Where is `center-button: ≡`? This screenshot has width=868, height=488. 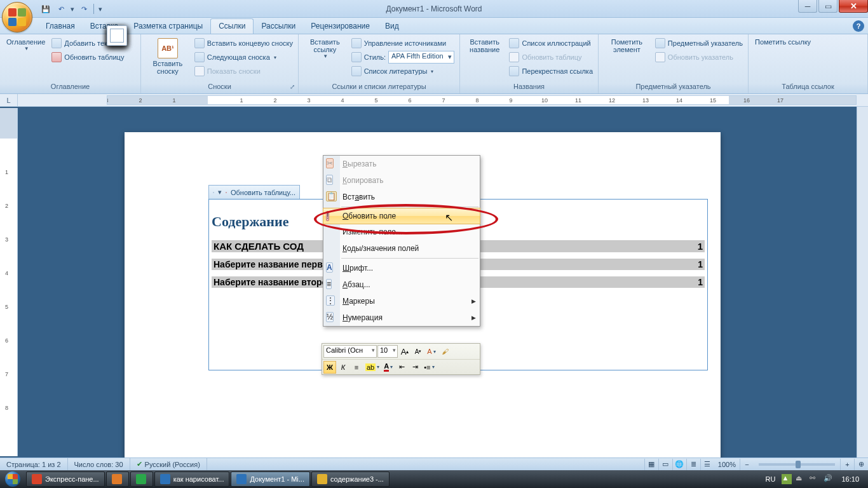
center-button: ≡ is located at coordinates (356, 367).